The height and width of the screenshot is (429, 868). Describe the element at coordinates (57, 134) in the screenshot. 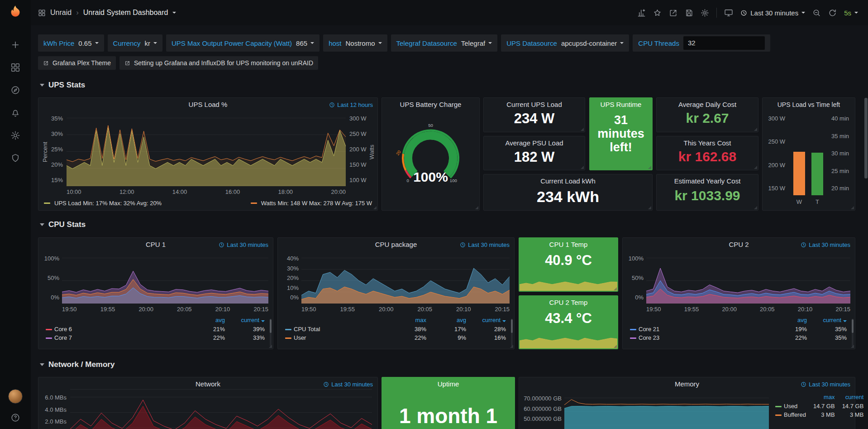

I see `tick-label: 30%` at that location.